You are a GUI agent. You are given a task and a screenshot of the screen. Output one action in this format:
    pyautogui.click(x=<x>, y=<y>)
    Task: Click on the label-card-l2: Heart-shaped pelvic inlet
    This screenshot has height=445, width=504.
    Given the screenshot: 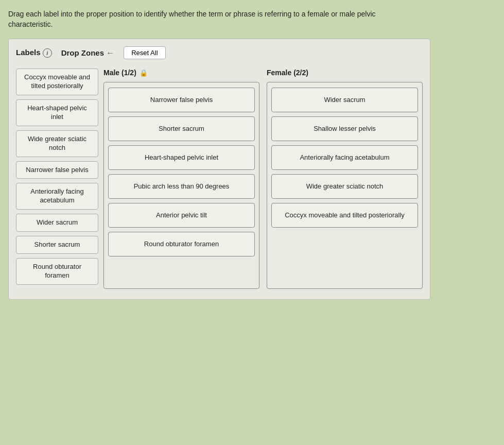 What is the action you would take?
    pyautogui.click(x=57, y=113)
    